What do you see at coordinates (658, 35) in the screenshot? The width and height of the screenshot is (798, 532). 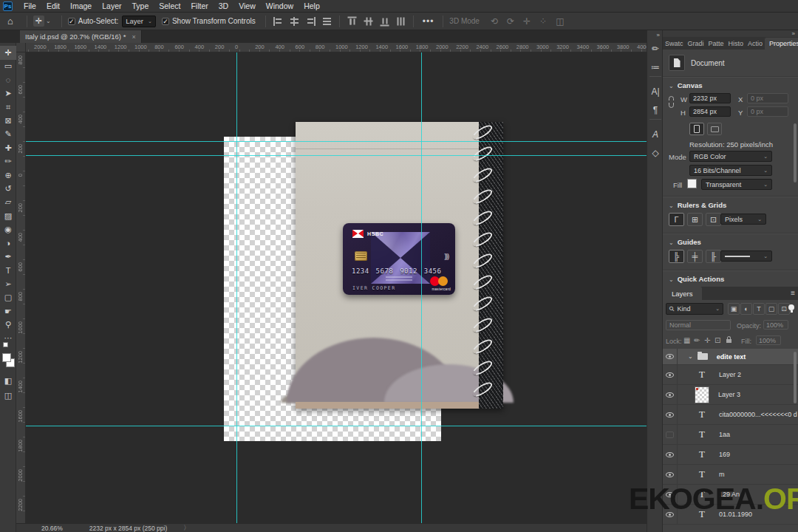 I see `expand-panels-icon: »` at bounding box center [658, 35].